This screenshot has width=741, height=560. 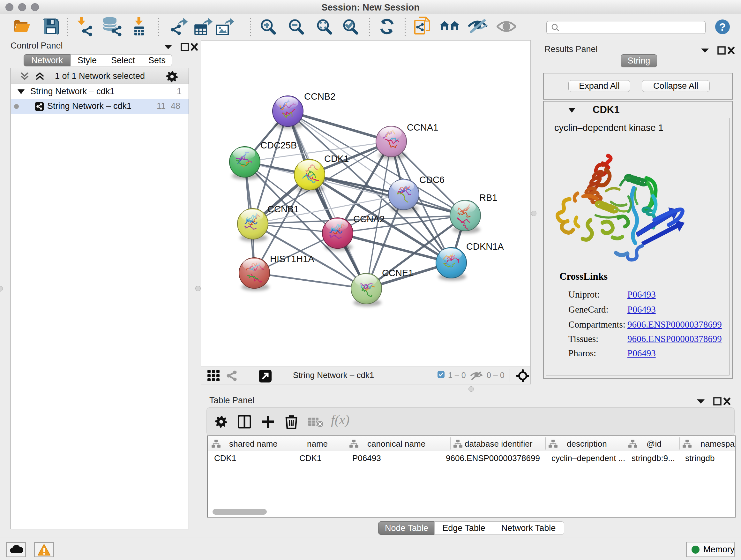 I want to click on svg-text: CCNB2, so click(x=320, y=97).